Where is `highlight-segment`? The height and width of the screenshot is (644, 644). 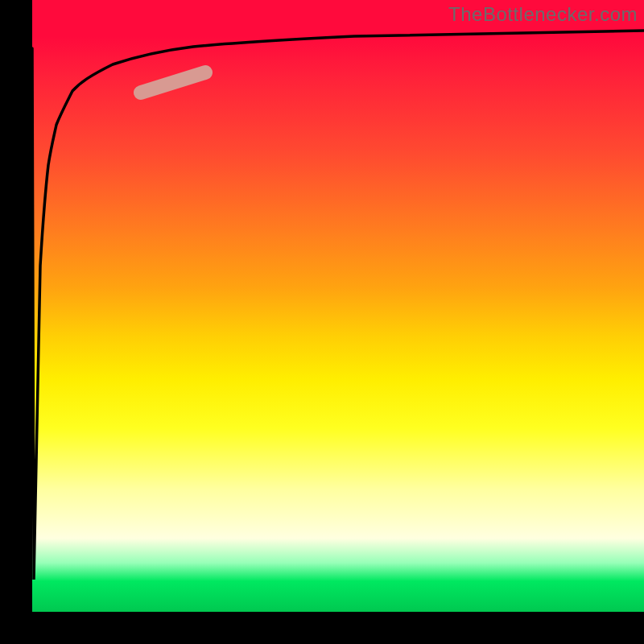
highlight-segment is located at coordinates (173, 82).